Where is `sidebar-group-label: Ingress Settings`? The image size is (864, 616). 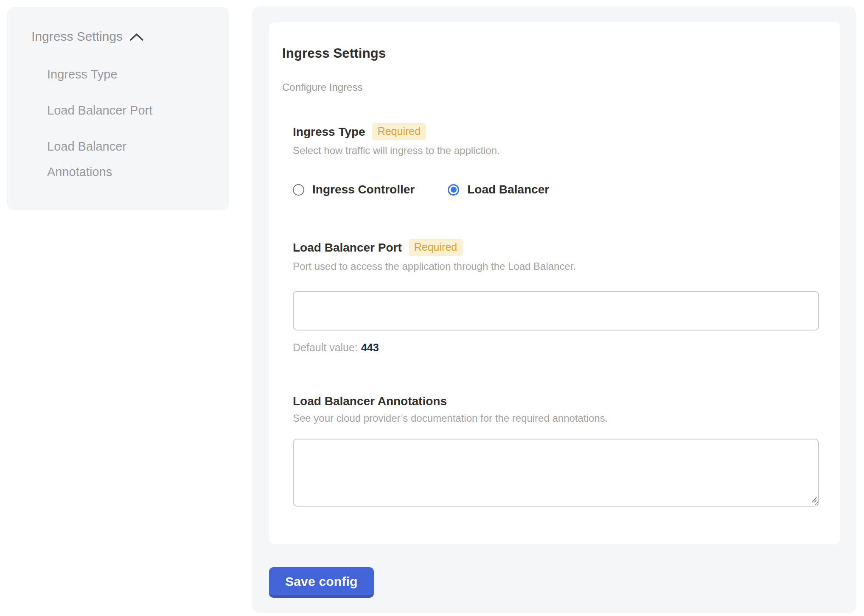
sidebar-group-label: Ingress Settings is located at coordinates (77, 36).